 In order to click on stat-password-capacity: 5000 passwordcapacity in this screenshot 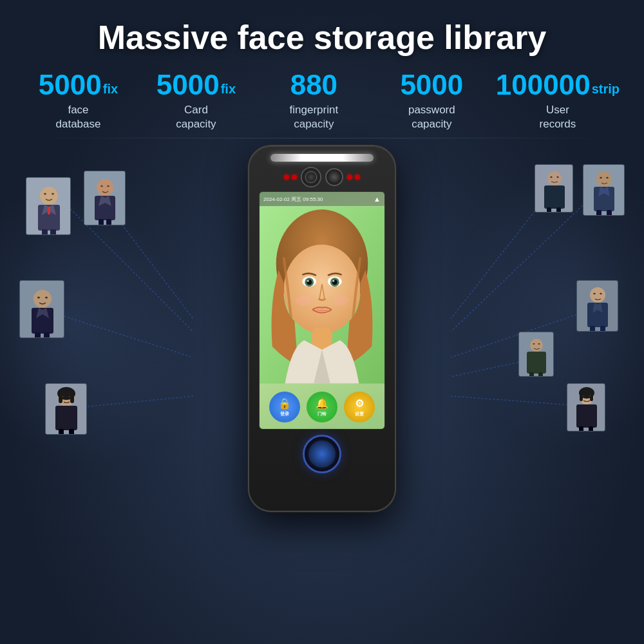, I will do `click(431, 101)`.